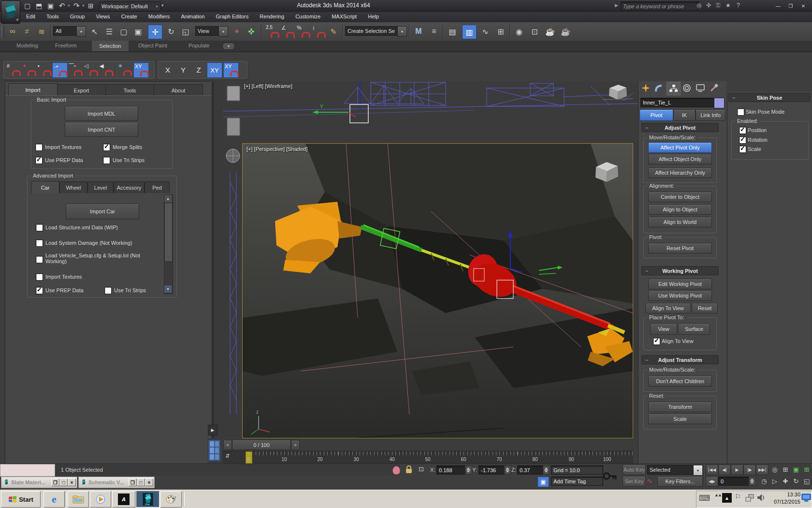 The image size is (812, 508). I want to click on ribbon-tab-modeling: Modeling, so click(27, 45).